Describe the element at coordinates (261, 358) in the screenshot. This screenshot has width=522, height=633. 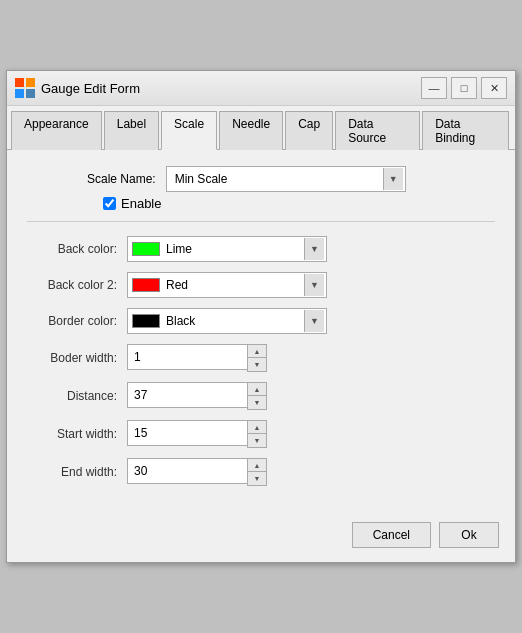
I see `border-width-row: Boder width: 1 ▲ ▼` at that location.